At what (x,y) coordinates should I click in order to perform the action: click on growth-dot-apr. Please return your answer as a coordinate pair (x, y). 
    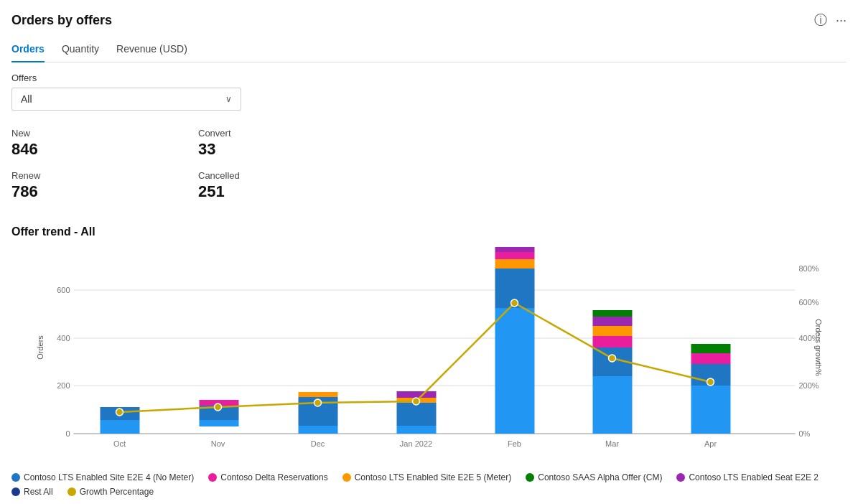
    Looking at the image, I should click on (711, 382).